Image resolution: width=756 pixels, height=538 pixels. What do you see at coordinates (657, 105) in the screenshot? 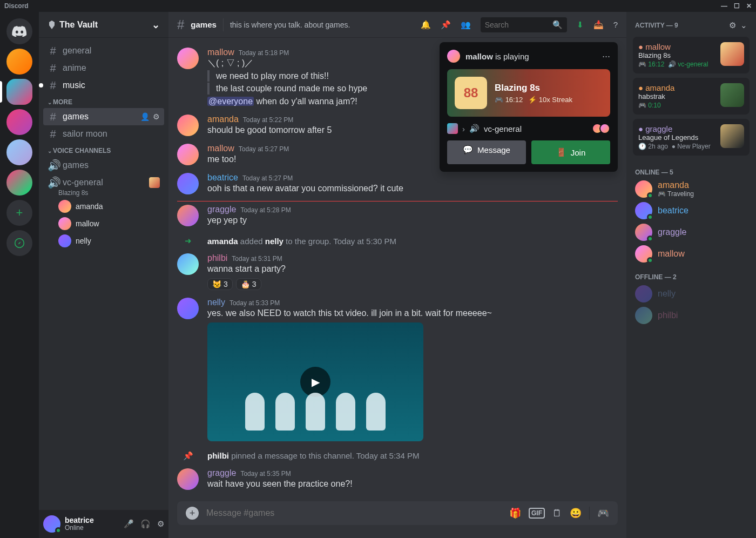
I see `activity-meta: 🎮 0:10` at bounding box center [657, 105].